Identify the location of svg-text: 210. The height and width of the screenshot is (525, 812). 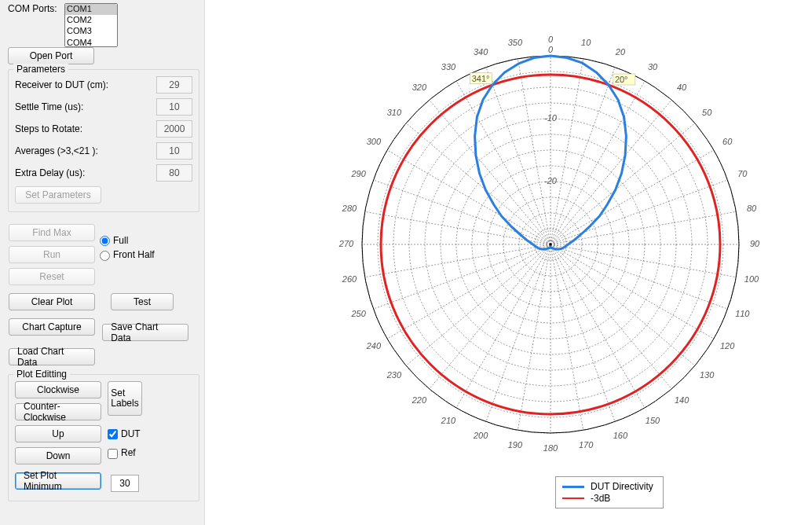
(448, 420).